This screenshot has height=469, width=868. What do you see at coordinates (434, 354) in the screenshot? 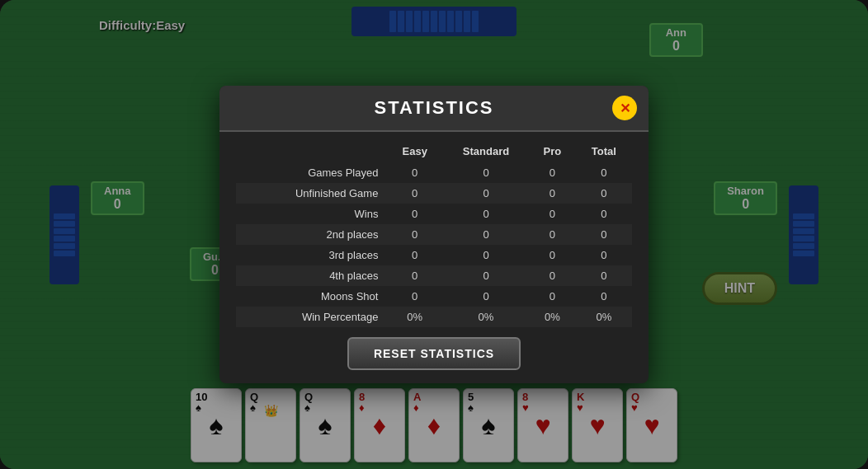
I see `reset-button-wrap: RESET STATISTICS` at bounding box center [434, 354].